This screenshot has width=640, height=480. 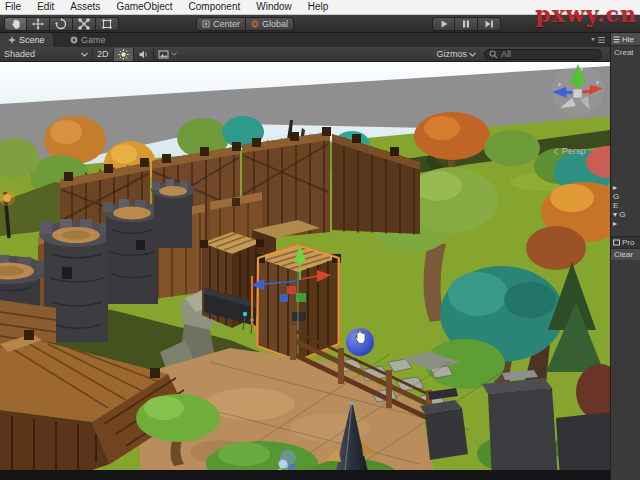 I want to click on menu-component: Component, so click(x=215, y=7).